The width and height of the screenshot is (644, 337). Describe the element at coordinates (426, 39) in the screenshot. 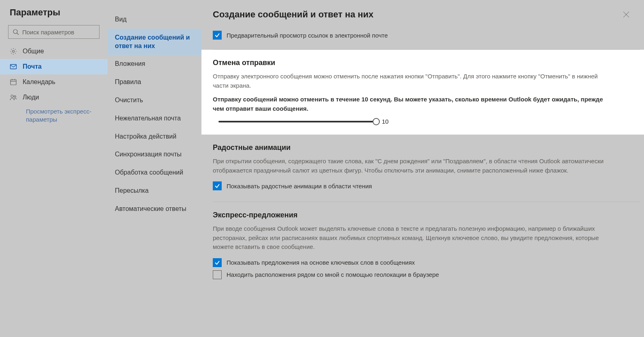

I see `link-preview-section: Предварительный просмотр ссылок в электр…` at that location.